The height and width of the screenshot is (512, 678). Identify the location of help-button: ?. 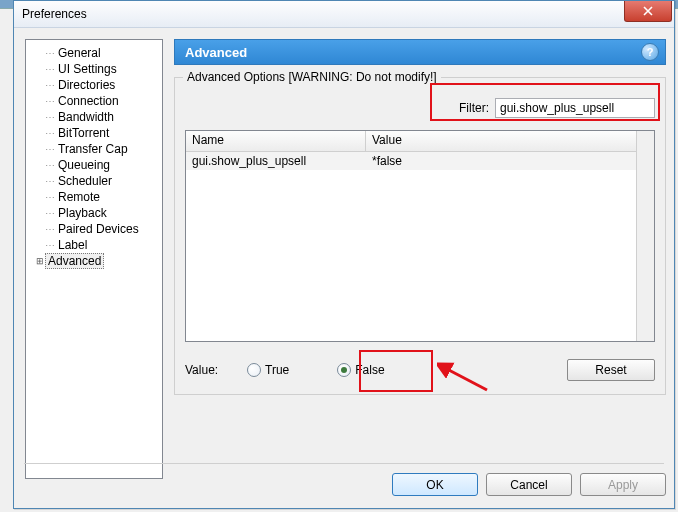
(650, 52).